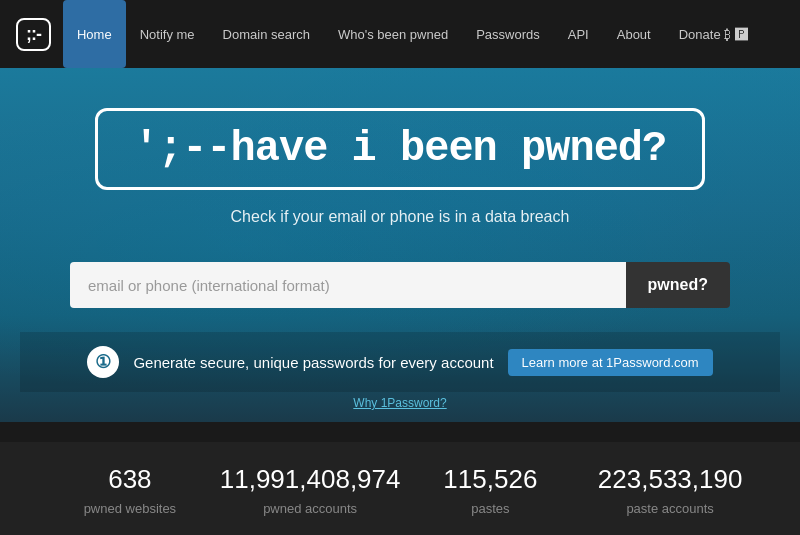 Image resolution: width=800 pixels, height=535 pixels. Describe the element at coordinates (266, 34) in the screenshot. I see `nav-domain-search: Domain search` at that location.